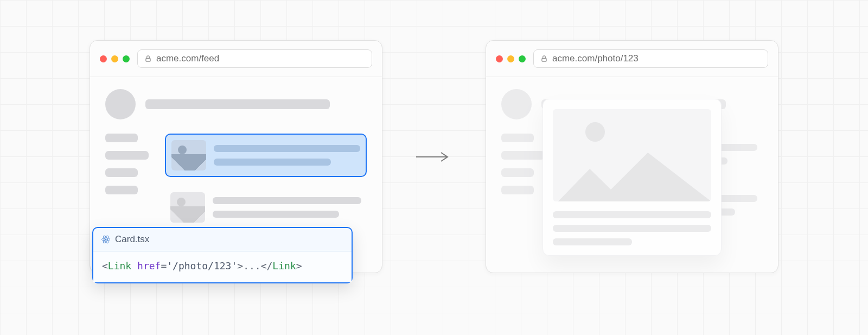 This screenshot has width=868, height=335. What do you see at coordinates (651, 59) in the screenshot?
I see `url-bar: acme.com/photo/123` at bounding box center [651, 59].